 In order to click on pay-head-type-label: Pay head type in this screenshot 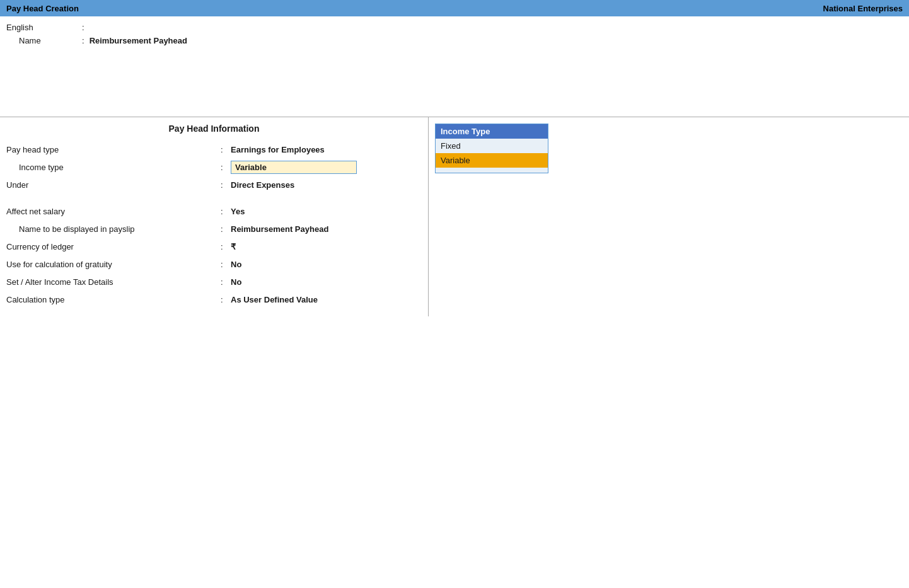, I will do `click(113, 150)`.